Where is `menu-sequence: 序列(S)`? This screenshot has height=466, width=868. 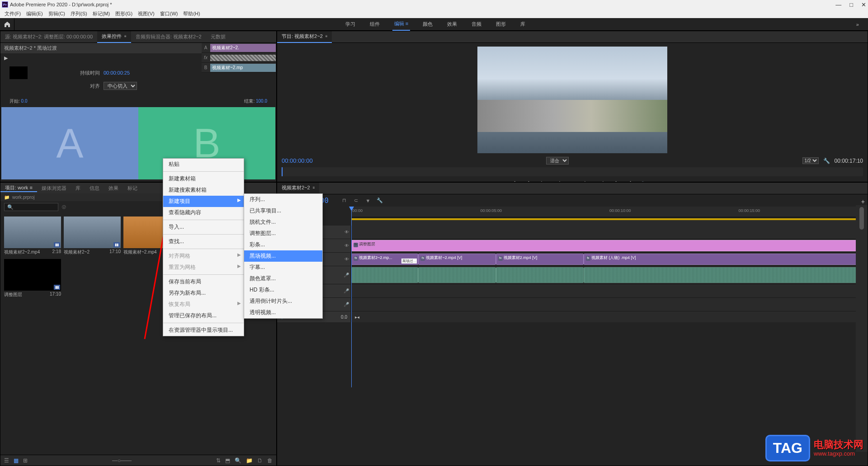
menu-sequence: 序列(S) is located at coordinates (79, 14).